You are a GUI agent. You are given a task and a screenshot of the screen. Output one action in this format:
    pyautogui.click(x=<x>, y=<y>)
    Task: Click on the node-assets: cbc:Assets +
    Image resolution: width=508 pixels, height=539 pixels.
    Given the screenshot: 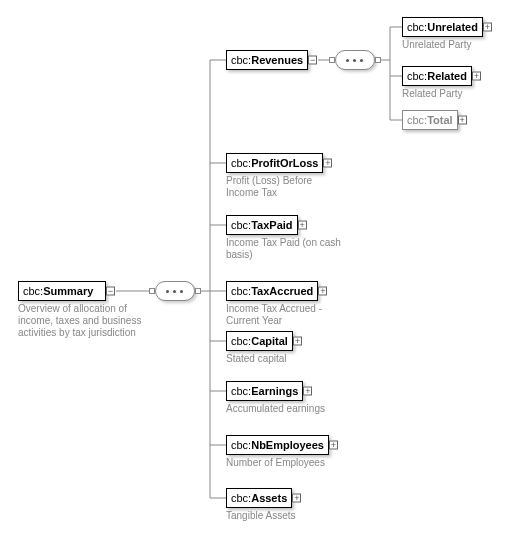 What is the action you would take?
    pyautogui.click(x=259, y=498)
    